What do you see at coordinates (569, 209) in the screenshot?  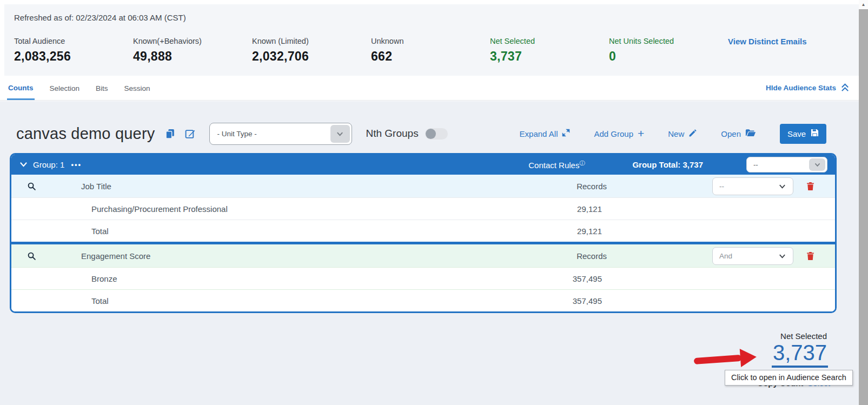 I see `value-count: 29,121` at bounding box center [569, 209].